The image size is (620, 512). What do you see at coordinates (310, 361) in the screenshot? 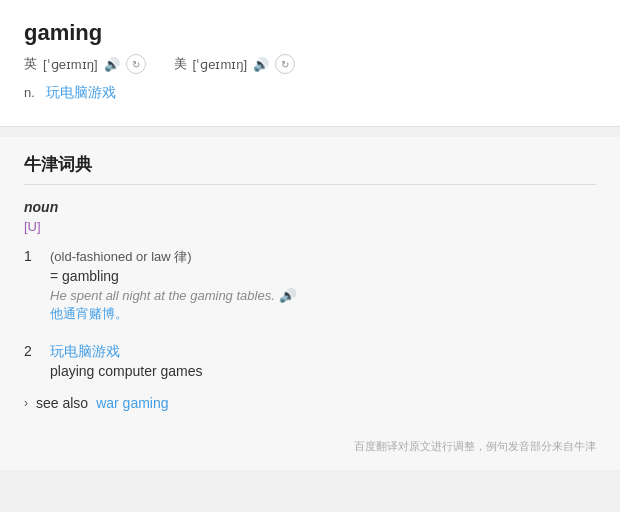
I see `definition-2: 2 玩电脑游戏 playing computer games` at bounding box center [310, 361].